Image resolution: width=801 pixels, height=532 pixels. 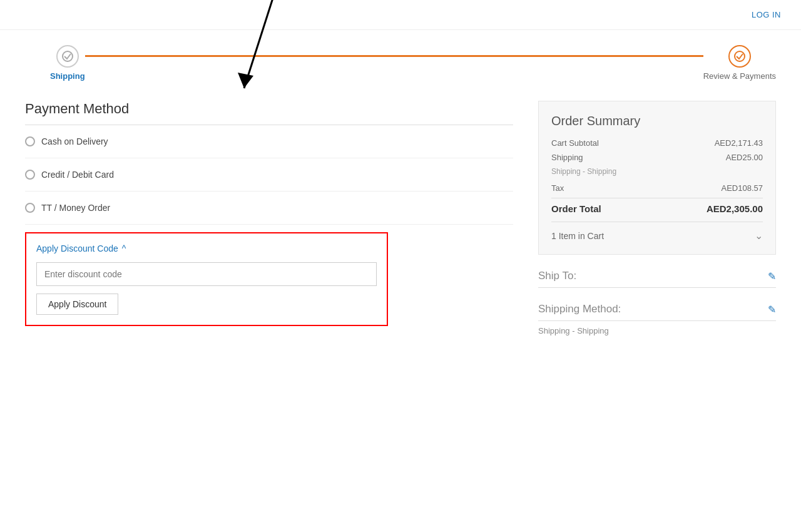 I want to click on ship-to-section: Ship To: ✎, so click(x=657, y=279).